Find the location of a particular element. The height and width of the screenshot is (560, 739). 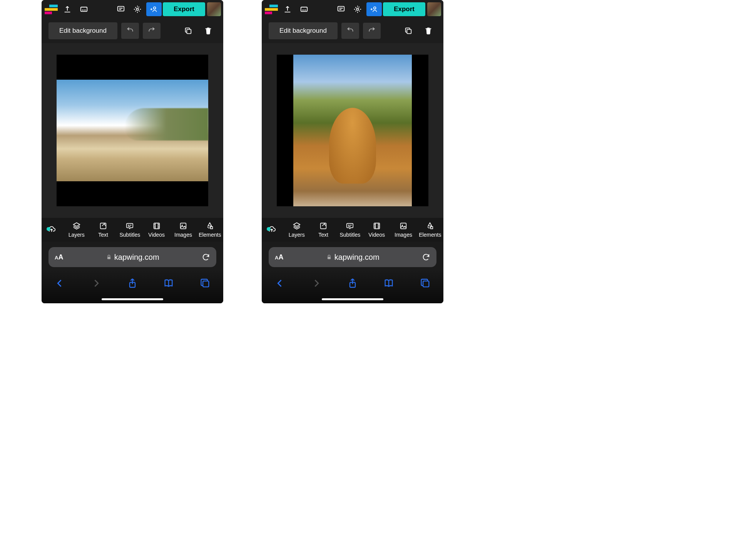

chevron-left-icon is located at coordinates (60, 283).